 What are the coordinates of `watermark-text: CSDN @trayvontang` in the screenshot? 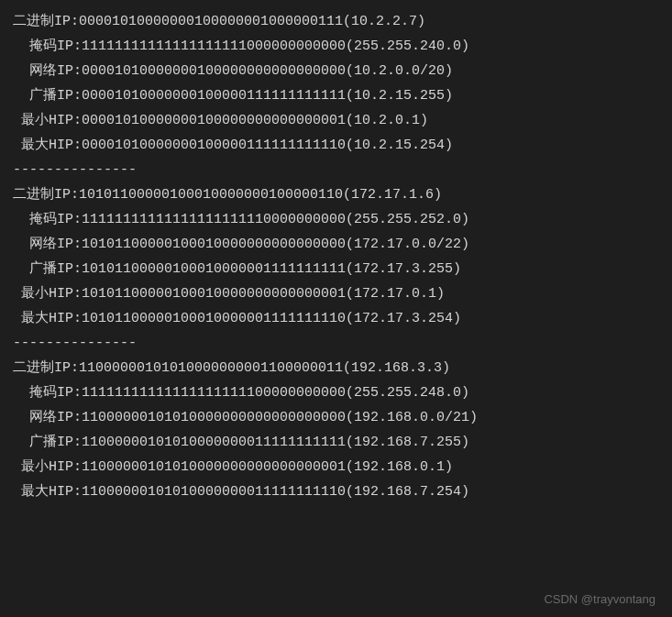 It's located at (600, 600).